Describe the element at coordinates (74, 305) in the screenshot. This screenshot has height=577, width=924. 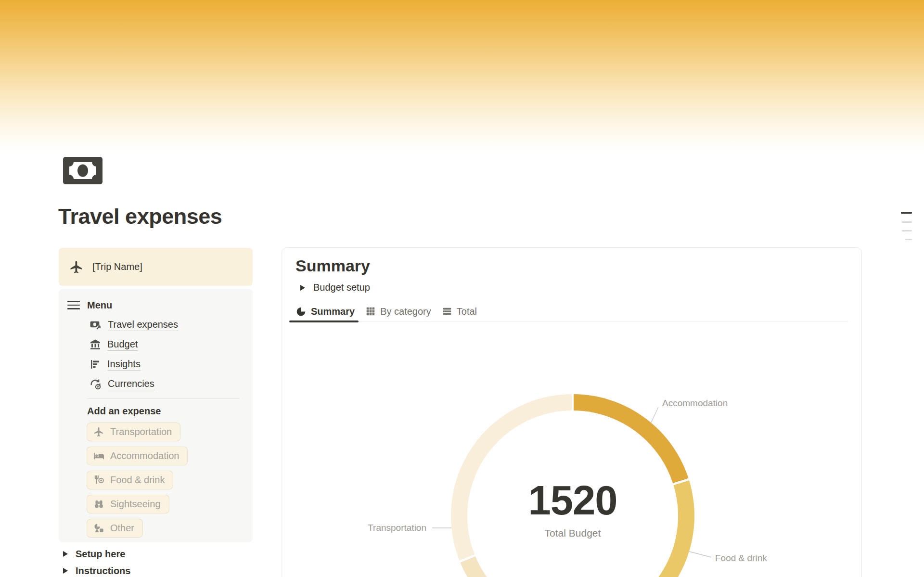
I see `hamburger-icon` at that location.